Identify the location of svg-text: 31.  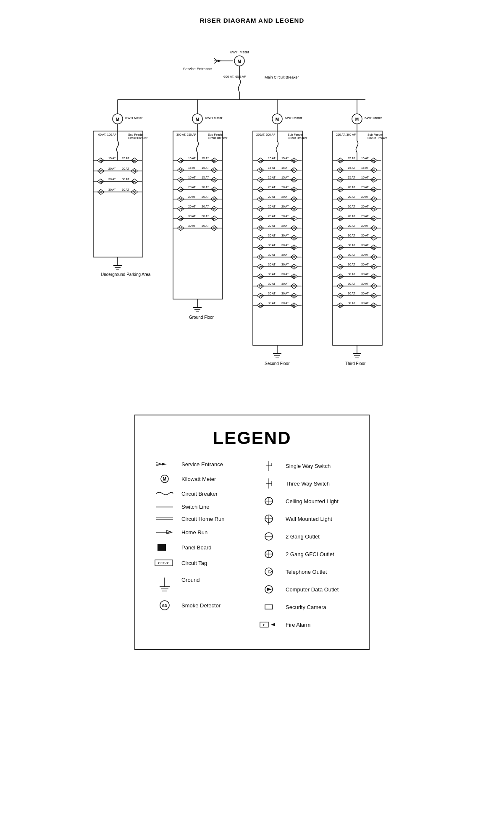
(340, 306).